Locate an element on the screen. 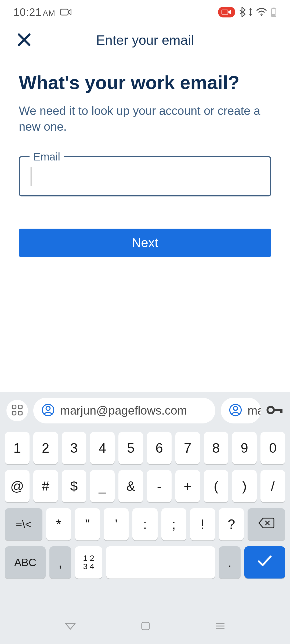  page-question: What's your work email? is located at coordinates (145, 83).